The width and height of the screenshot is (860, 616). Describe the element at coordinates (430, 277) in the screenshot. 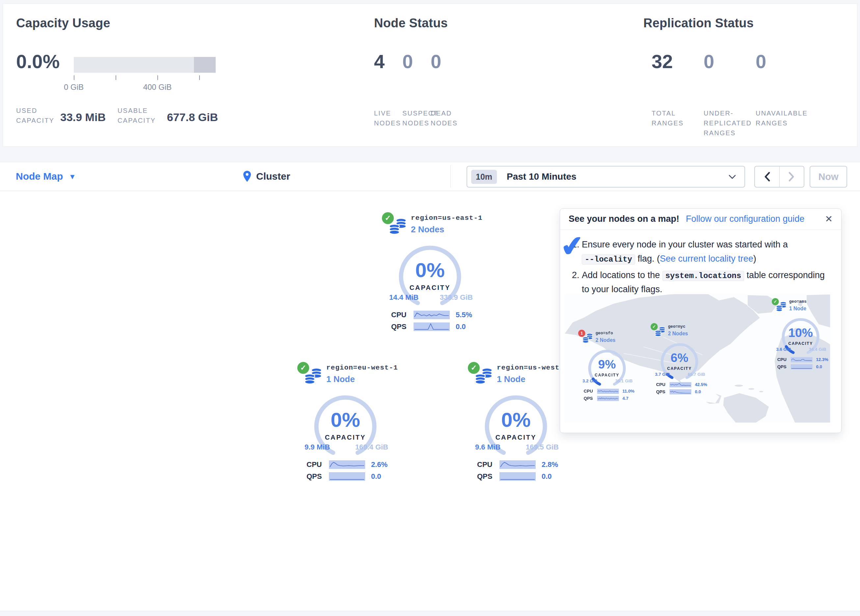

I see `capacity-gauge: 0% CAPACITY 14.4 MiB 338.9 GiB` at that location.